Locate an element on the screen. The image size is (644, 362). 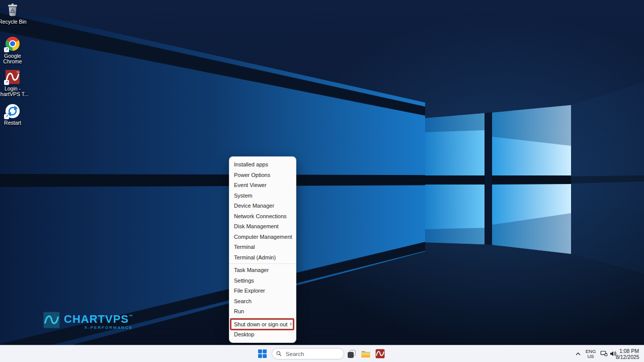
menu-item-network-connections: Network Connections is located at coordinates (263, 216).